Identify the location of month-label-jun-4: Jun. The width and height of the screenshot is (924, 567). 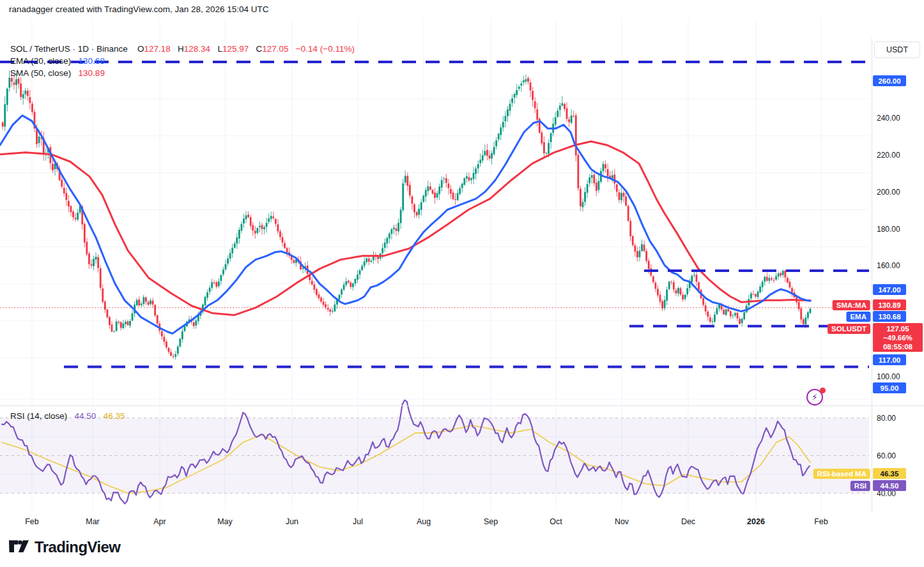
(292, 522).